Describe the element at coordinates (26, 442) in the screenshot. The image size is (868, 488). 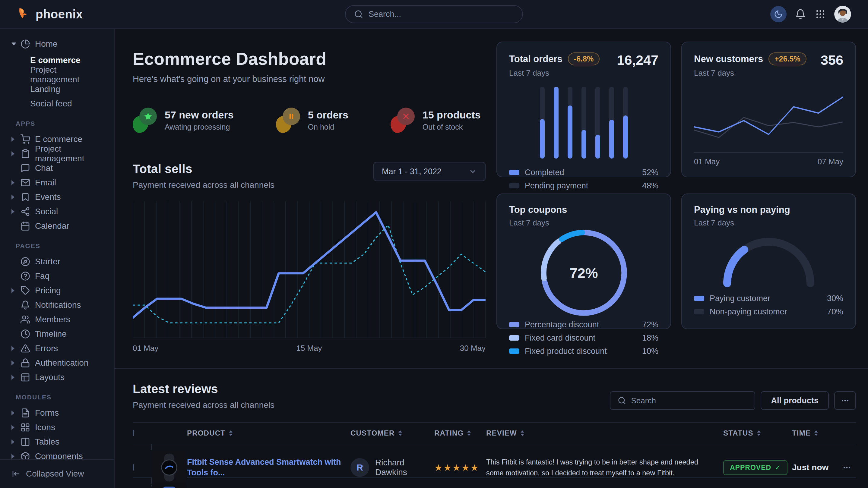
I see `table-icon` at that location.